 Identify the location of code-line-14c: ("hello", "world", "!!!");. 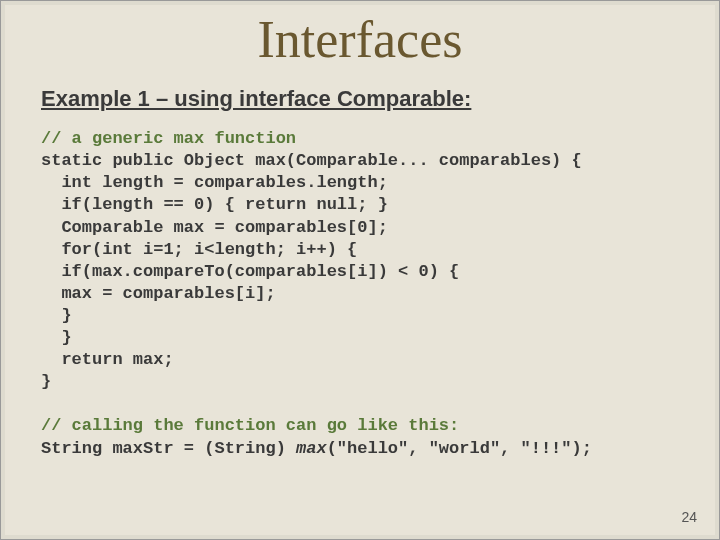
(460, 448).